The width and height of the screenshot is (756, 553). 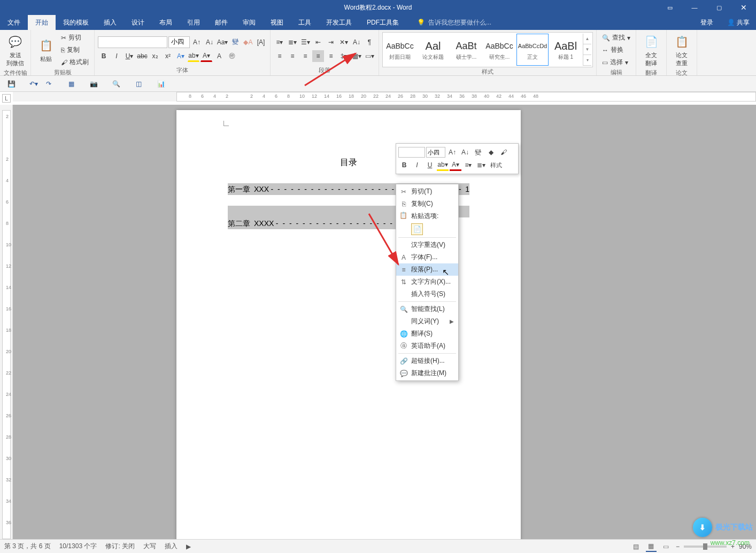 What do you see at coordinates (738, 22) in the screenshot?
I see `share-button: 👤 共享` at bounding box center [738, 22].